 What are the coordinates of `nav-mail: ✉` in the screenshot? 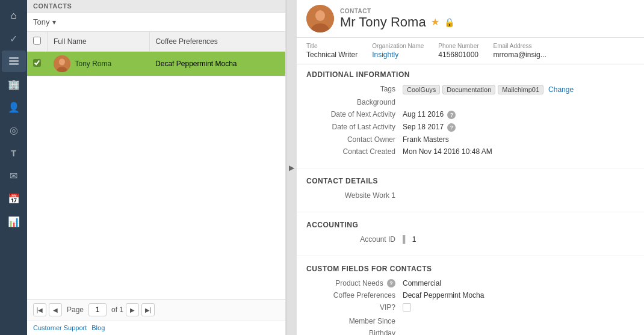 It's located at (14, 176).